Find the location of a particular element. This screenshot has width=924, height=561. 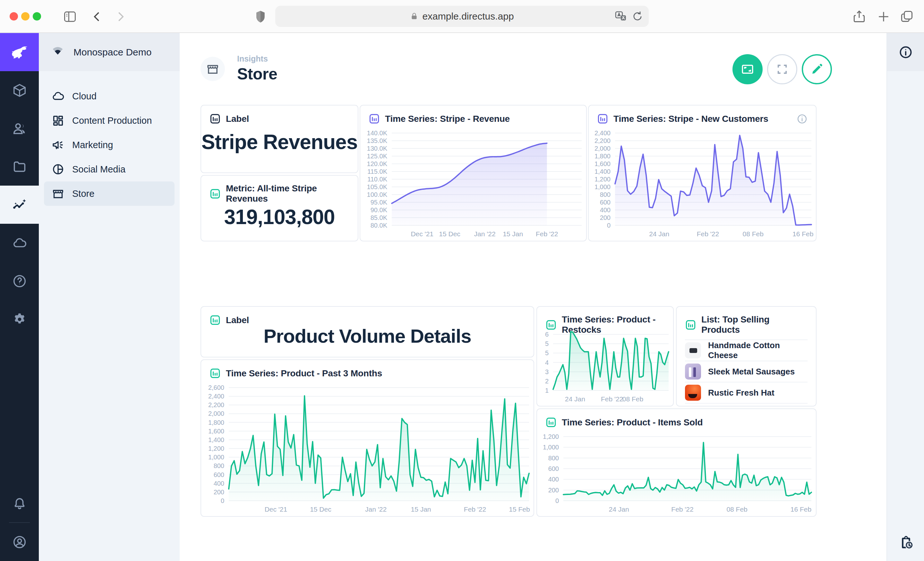

dashboard-avatar is located at coordinates (213, 69).